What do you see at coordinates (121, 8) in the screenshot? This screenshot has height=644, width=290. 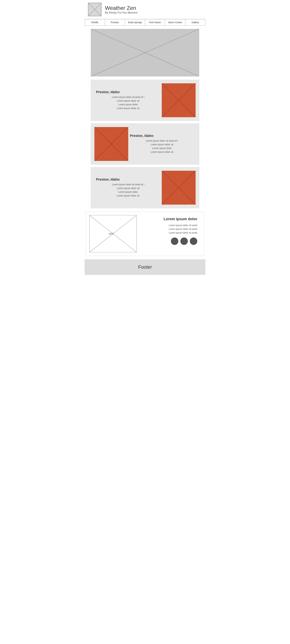 I see `site-title: Weather Zen` at bounding box center [121, 8].